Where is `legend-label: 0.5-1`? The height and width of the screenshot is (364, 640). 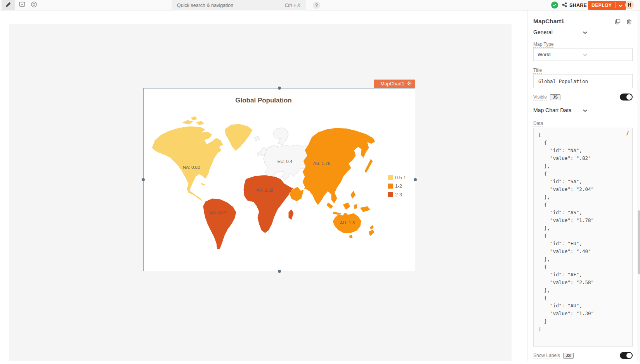 legend-label: 0.5-1 is located at coordinates (401, 178).